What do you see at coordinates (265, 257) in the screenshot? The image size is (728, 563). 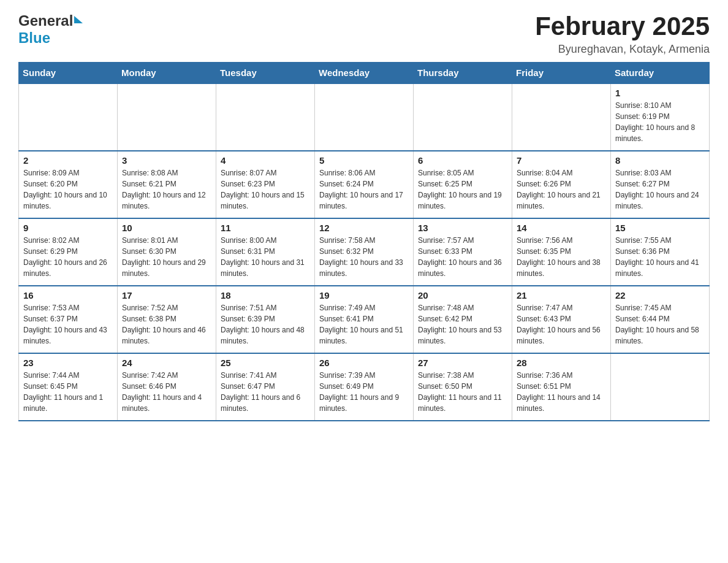 I see `day-info: Sunrise: 8:00 AMSunset: 6:31 PMDaylight:…` at bounding box center [265, 257].